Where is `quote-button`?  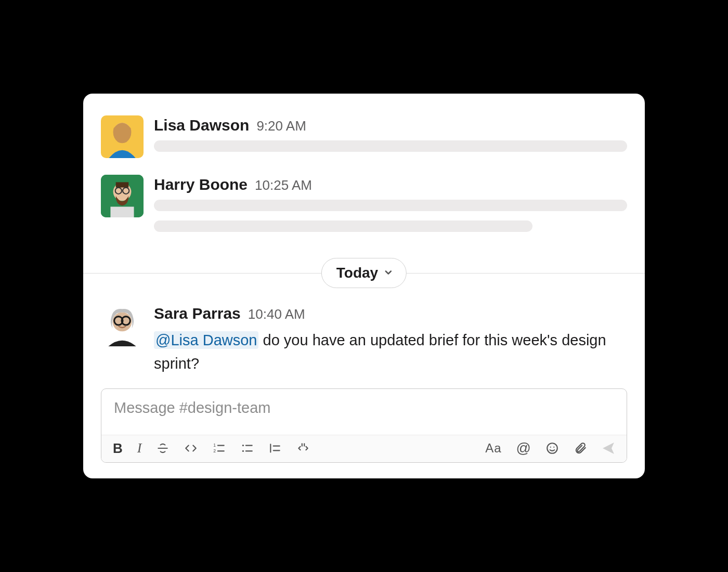 quote-button is located at coordinates (275, 448).